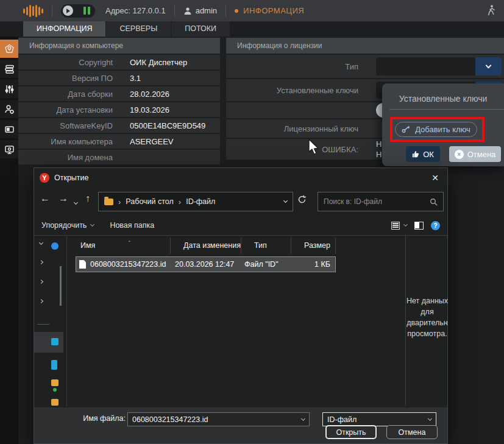 The image size is (504, 444). What do you see at coordinates (88, 199) in the screenshot?
I see `nav-up-button: ↑` at bounding box center [88, 199].